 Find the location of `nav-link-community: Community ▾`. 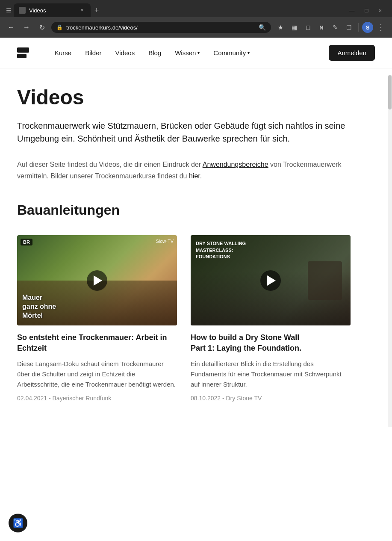

nav-link-community: Community ▾ is located at coordinates (232, 53).